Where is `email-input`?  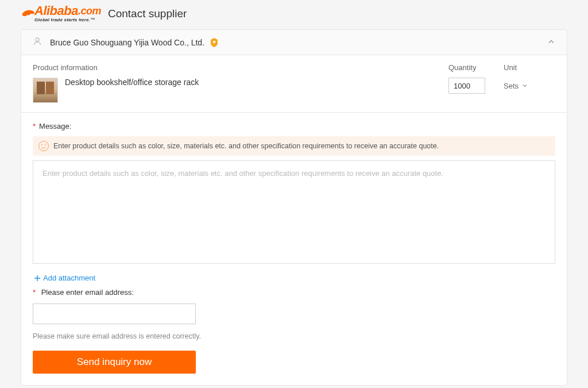 email-input is located at coordinates (114, 314).